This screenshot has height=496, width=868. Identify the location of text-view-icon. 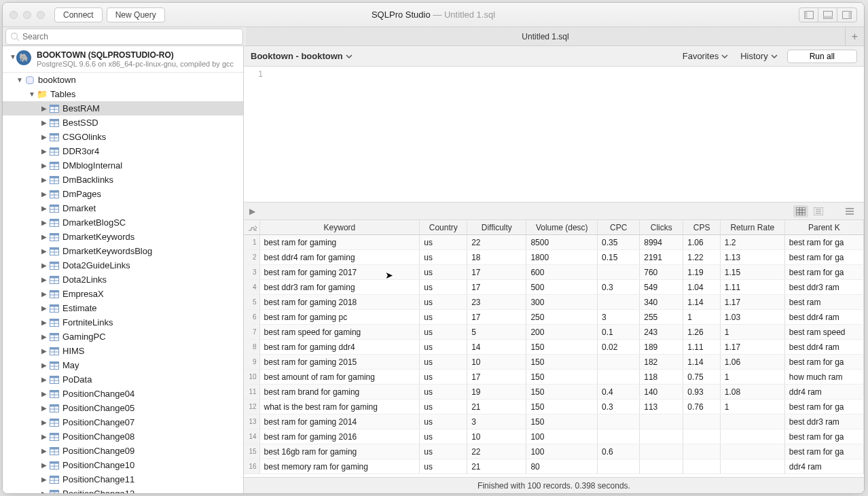
(818, 211).